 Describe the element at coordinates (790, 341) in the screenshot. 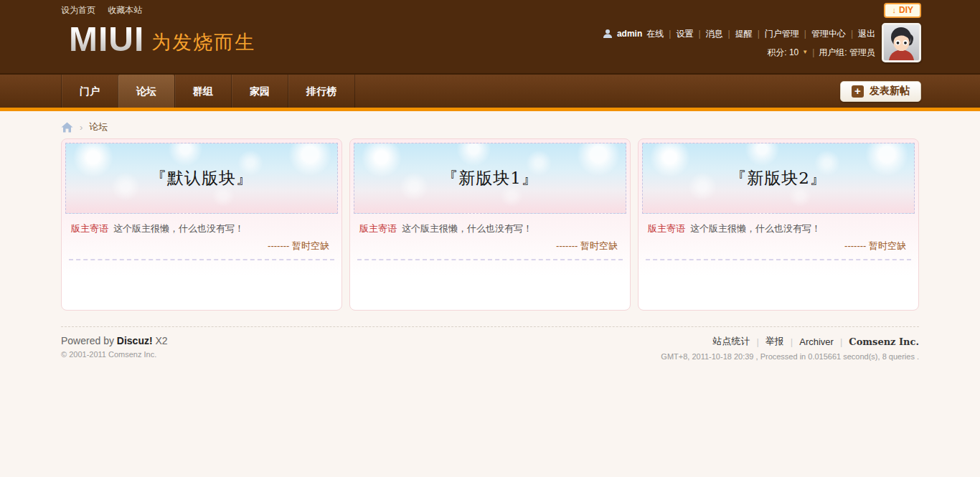

I see `footer-links: 站点统计 | 举报 | Archiver | Comsenz Inc.` at that location.